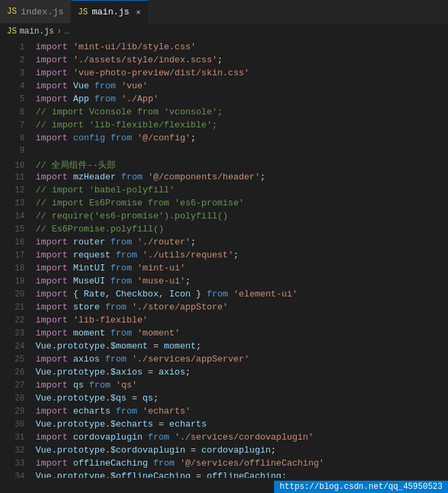 This screenshot has width=448, height=493. What do you see at coordinates (224, 426) in the screenshot?
I see `code-line: 30Vue.prototype.$echarts = echarts` at bounding box center [224, 426].